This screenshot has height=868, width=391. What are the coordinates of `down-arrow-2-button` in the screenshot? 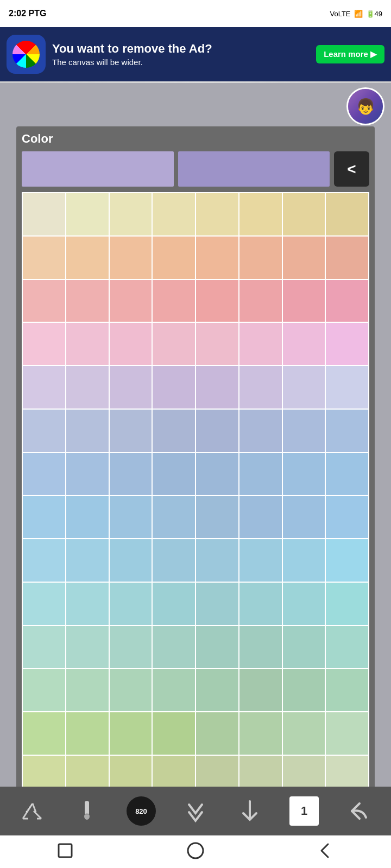 It's located at (250, 811).